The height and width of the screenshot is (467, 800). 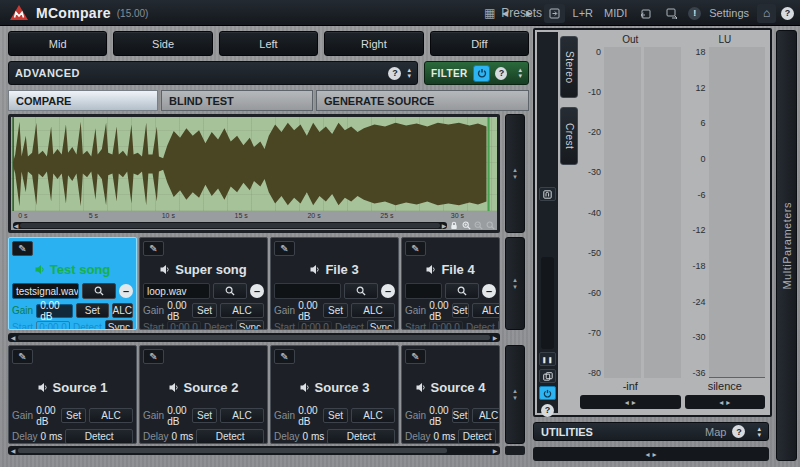 What do you see at coordinates (334, 394) in the screenshot?
I see `source-slot-3: ✎ Source 3 Gain 0.00 dB Set ALC Delay 0 …` at bounding box center [334, 394].